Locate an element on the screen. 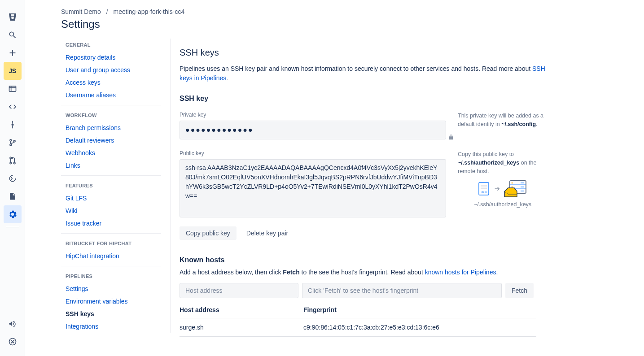  nav-item-username-aliases: Username aliases is located at coordinates (111, 95).